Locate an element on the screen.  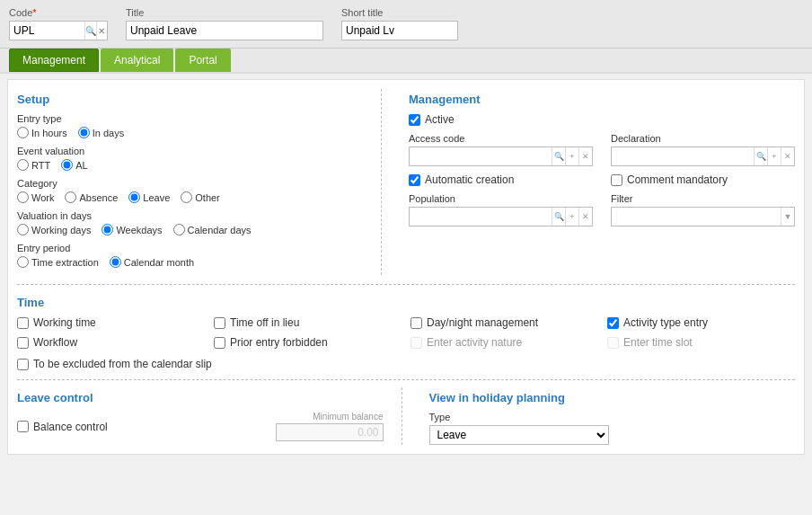
entry-type-hours-radio is located at coordinates (23, 133).